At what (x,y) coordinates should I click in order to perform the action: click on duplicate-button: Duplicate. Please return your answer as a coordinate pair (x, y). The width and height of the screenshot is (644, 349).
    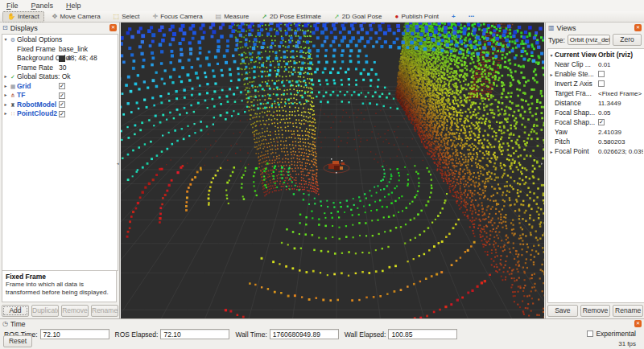
    Looking at the image, I should click on (45, 310).